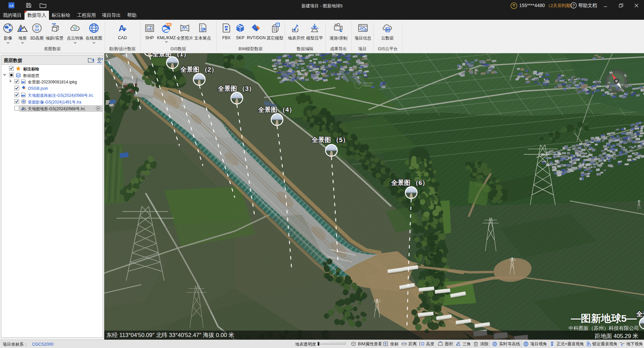  Describe the element at coordinates (277, 110) in the screenshot. I see `svg-text: 全景图 （4）` at that location.